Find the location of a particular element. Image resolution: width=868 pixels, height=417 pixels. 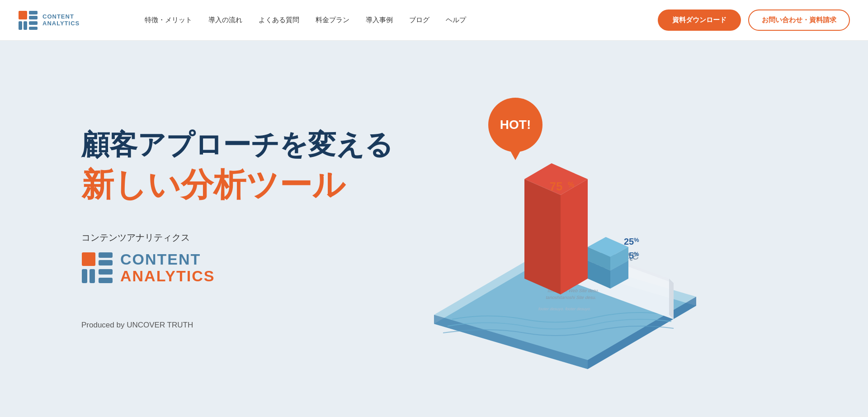

hero-subtitle: コンテンツアナリティクス is located at coordinates (240, 238).